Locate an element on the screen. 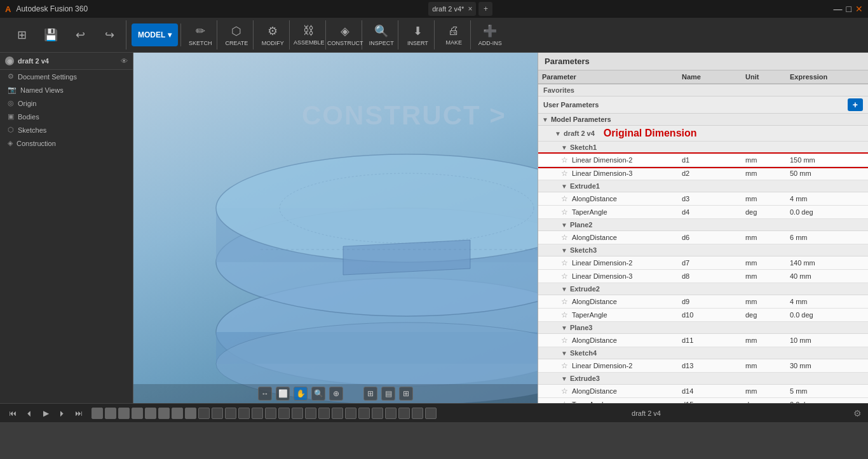  param-row-d15: ☆ TaperAngle d15 deg 0.0 deg is located at coordinates (703, 401).